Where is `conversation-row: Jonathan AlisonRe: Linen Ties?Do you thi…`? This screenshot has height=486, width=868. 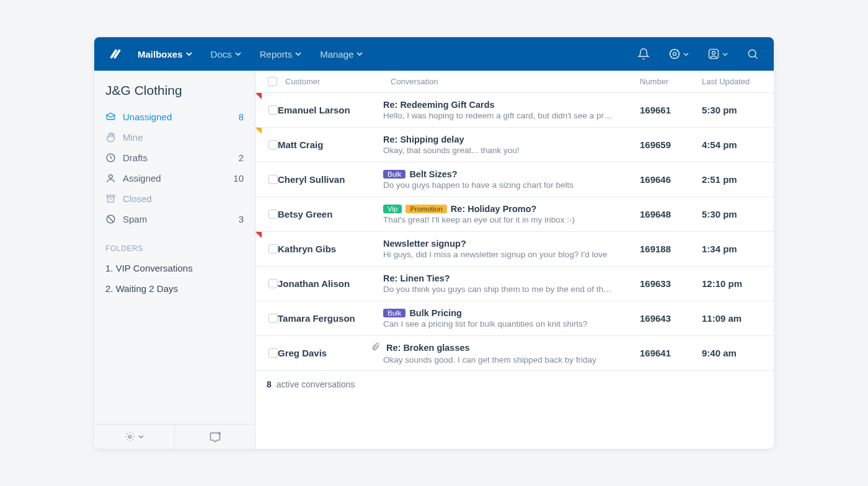 conversation-row: Jonathan AlisonRe: Linen Ties?Do you thi… is located at coordinates (515, 284).